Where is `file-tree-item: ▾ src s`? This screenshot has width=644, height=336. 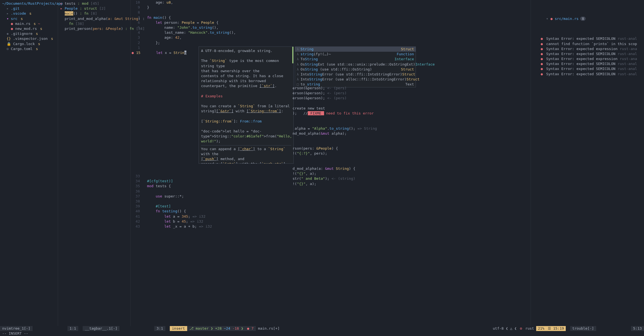 file-tree-item: ▾ src s is located at coordinates (29, 19).